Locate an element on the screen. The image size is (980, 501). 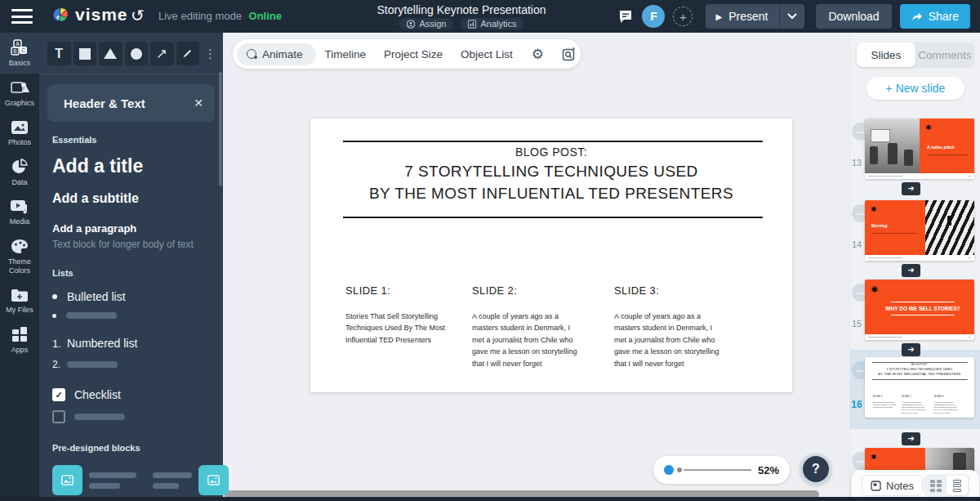
predesigned-block-image-left is located at coordinates (95, 481).